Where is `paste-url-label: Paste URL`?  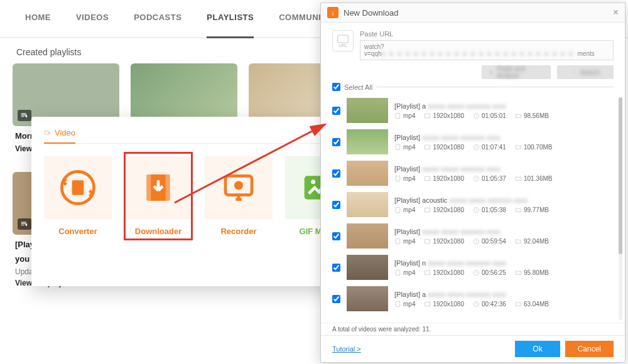
paste-url-label: Paste URL is located at coordinates (487, 34).